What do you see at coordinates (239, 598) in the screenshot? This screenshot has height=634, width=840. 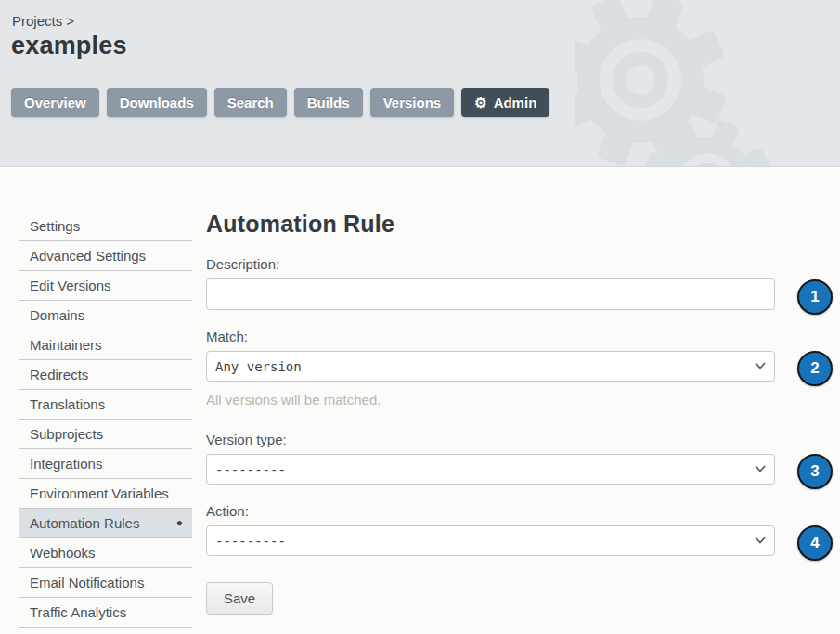 I see `save-button: Save` at bounding box center [239, 598].